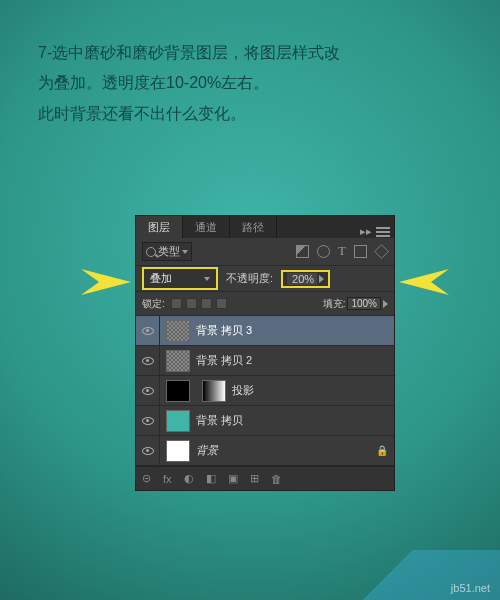  What do you see at coordinates (169, 252) in the screenshot?
I see `filter-kind-label: 类型` at bounding box center [169, 252].